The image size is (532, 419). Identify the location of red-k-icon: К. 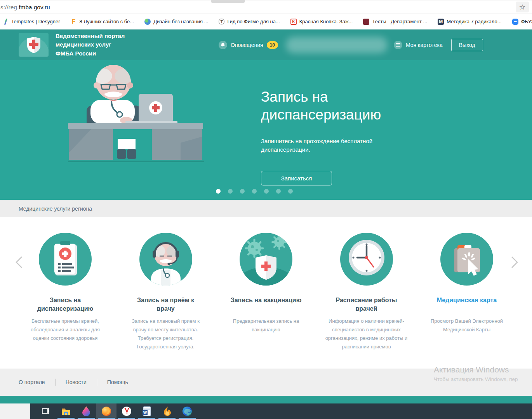
(294, 22).